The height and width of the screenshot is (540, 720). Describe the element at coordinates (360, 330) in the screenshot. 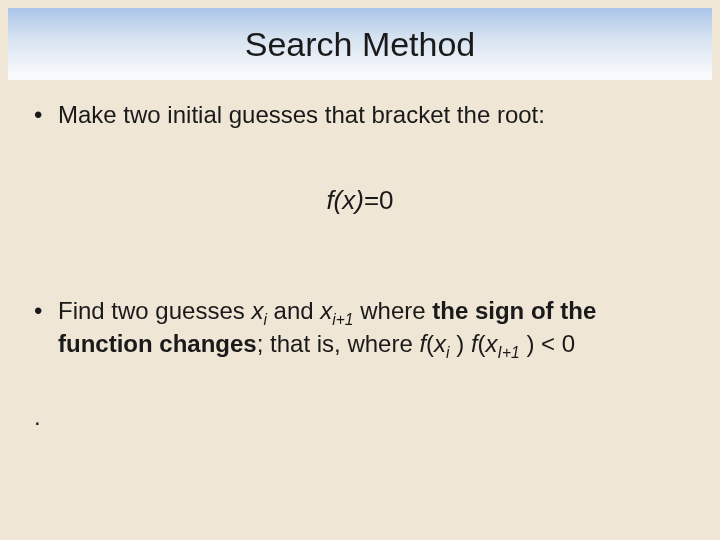

I see `bullet-2: • Find two guesses xi and xi+1 where the…` at that location.